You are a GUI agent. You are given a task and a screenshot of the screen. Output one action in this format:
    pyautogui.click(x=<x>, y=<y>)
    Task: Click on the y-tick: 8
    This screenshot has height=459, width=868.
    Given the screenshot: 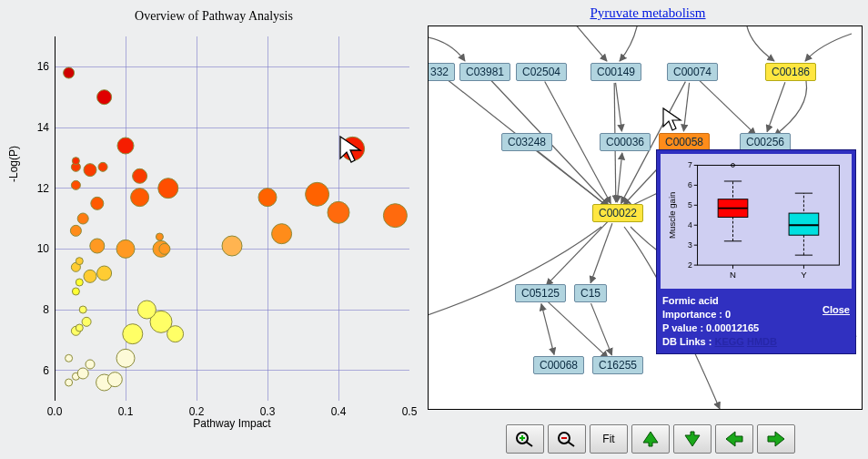 What is the action you would take?
    pyautogui.click(x=38, y=310)
    